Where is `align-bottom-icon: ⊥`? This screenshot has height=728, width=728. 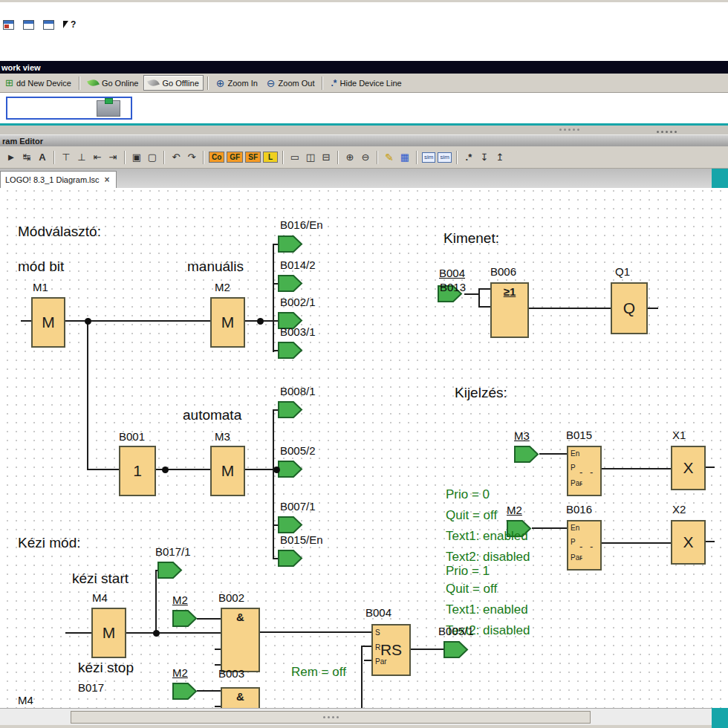
align-bottom-icon: ⊥ is located at coordinates (82, 157).